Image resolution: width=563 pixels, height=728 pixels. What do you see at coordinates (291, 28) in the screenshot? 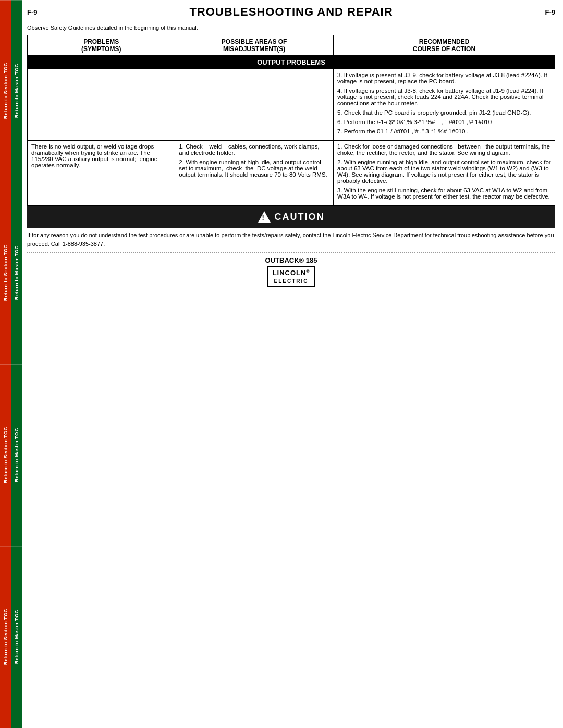
I see `subtitle: Observe Safety Guidelines detailed in th…` at bounding box center [291, 28].